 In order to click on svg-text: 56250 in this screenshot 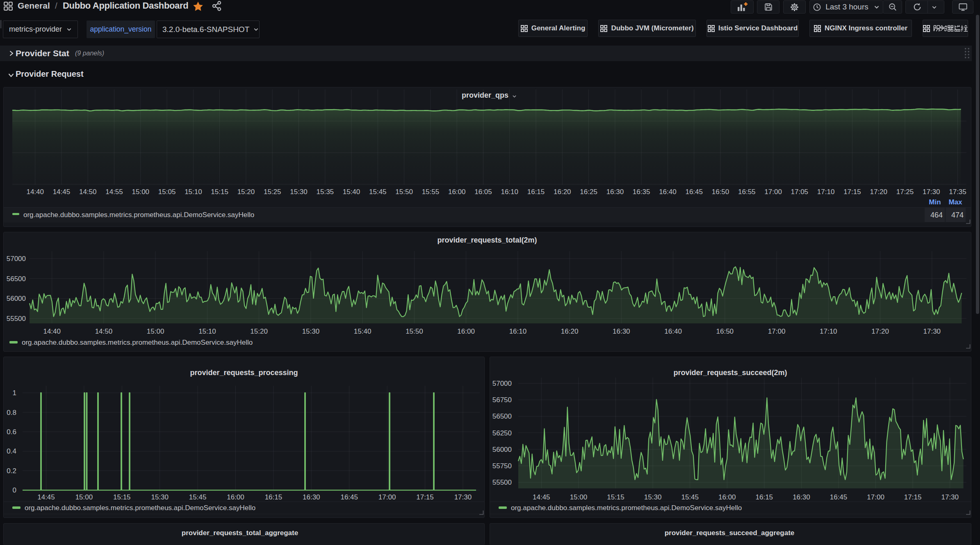, I will do `click(502, 433)`.